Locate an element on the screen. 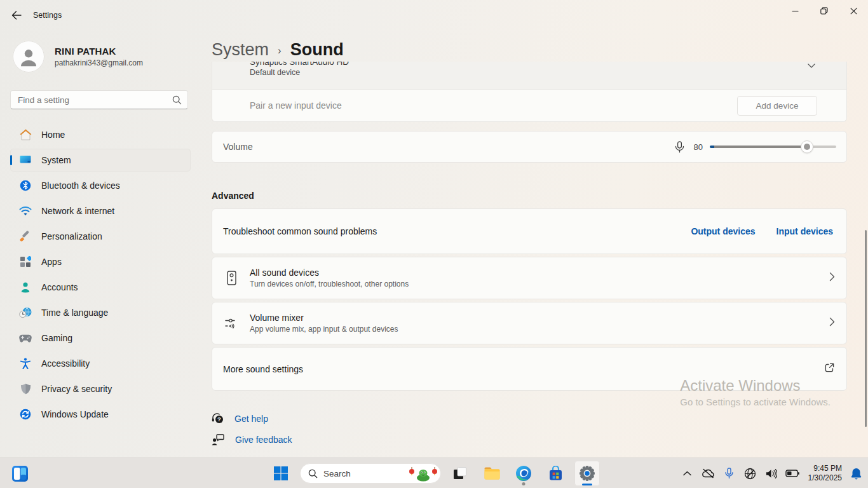 Image resolution: width=868 pixels, height=488 pixels. privacy-icon is located at coordinates (25, 389).